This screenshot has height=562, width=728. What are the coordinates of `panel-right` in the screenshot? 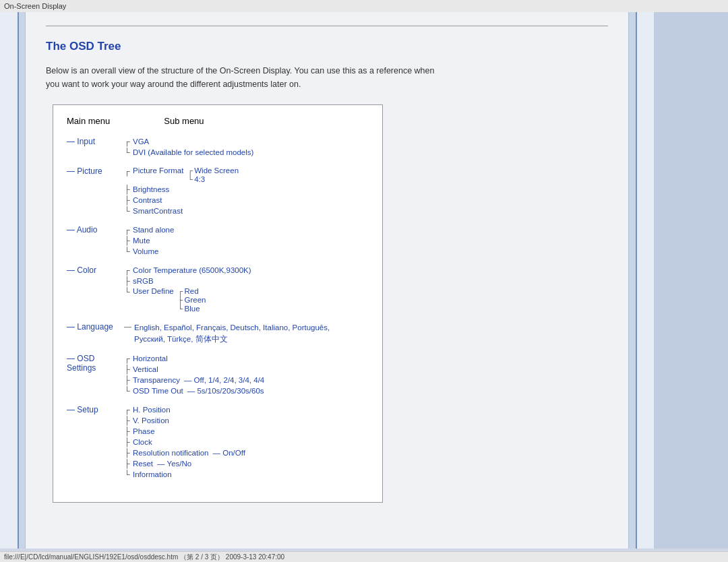 It's located at (691, 280).